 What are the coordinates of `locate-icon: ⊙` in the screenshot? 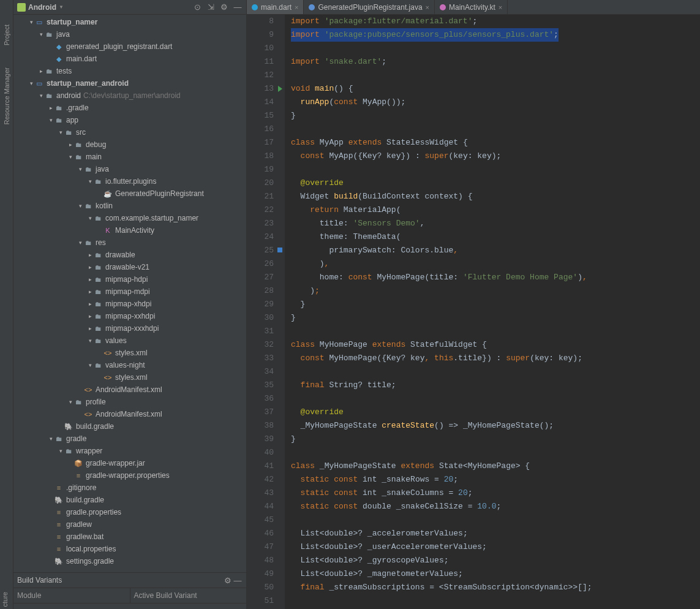 It's located at (197, 7).